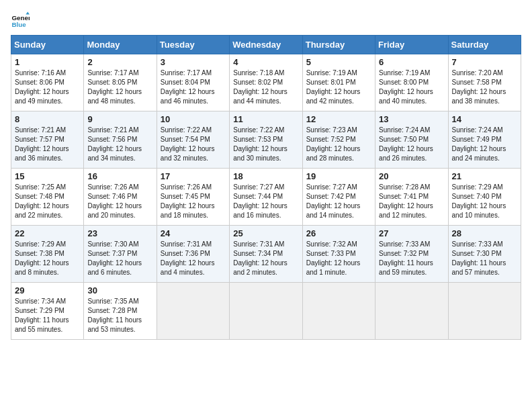  Describe the element at coordinates (266, 312) in the screenshot. I see `calendar-week-5: 29Sunrise: 7:34 AMSunset: 7:29 PMDayligh…` at that location.